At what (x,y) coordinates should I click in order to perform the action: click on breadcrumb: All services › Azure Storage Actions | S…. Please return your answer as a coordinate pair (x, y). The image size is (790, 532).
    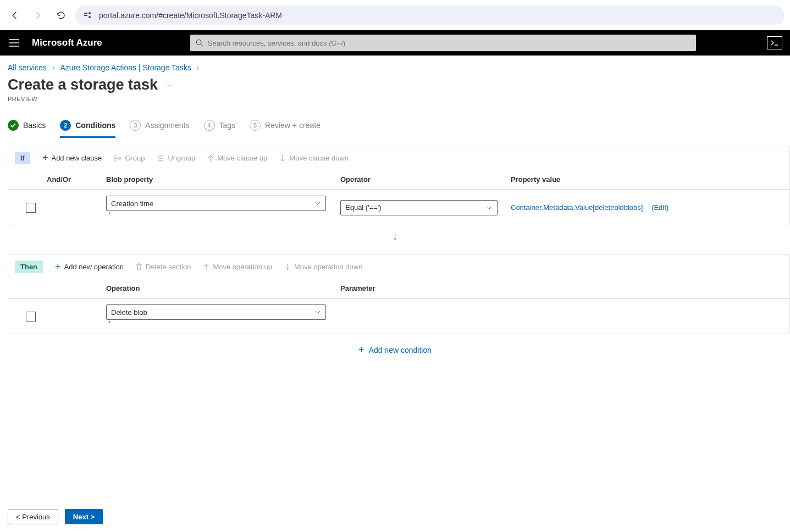
    Looking at the image, I should click on (395, 65).